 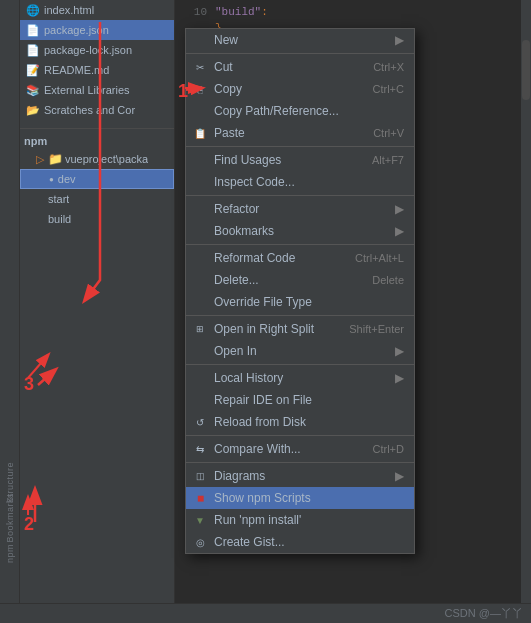 What do you see at coordinates (300, 231) in the screenshot?
I see `menu-item-bookmarks: Bookmarks ▶` at bounding box center [300, 231].